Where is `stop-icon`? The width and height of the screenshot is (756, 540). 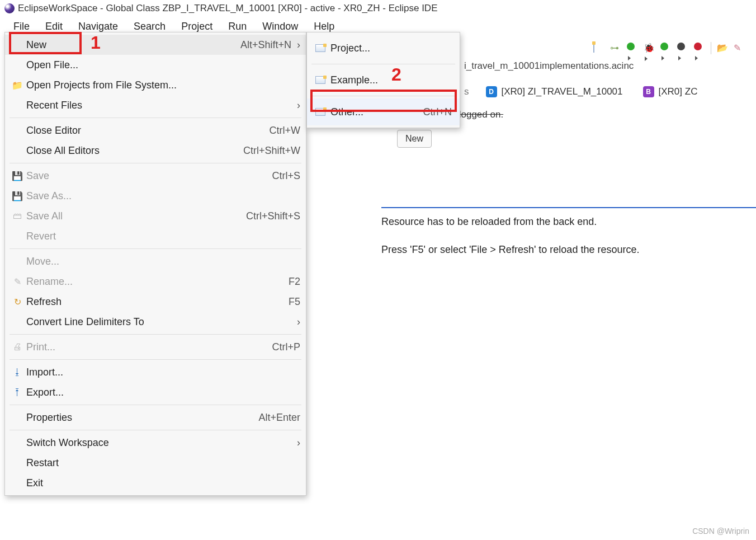 stop-icon is located at coordinates (700, 48).